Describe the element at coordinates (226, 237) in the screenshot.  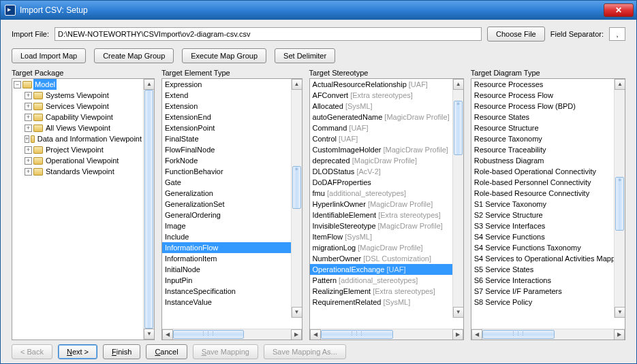
I see `list-item: Include` at that location.